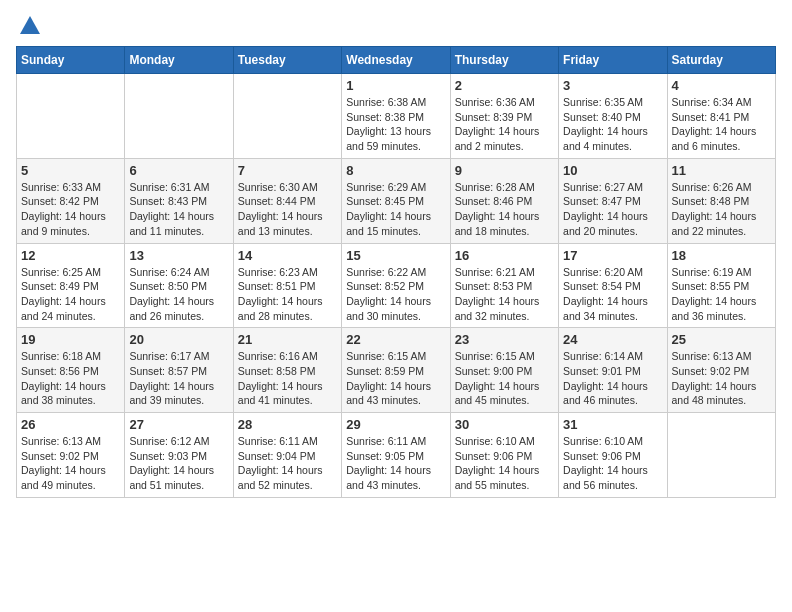 This screenshot has height=612, width=792. Describe the element at coordinates (504, 424) in the screenshot. I see `day-number: 30` at that location.